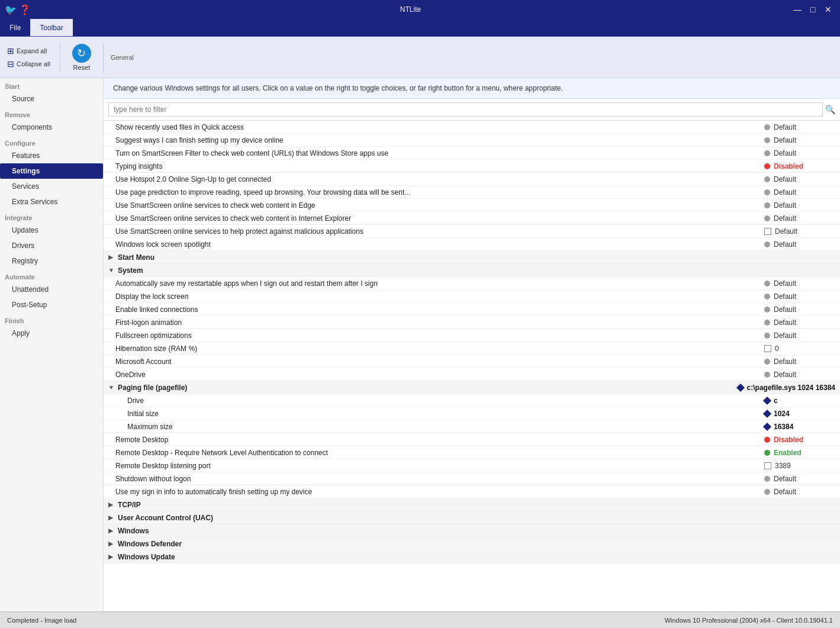  Describe the element at coordinates (52, 85) in the screenshot. I see `sidebar-section-start: Start` at that location.